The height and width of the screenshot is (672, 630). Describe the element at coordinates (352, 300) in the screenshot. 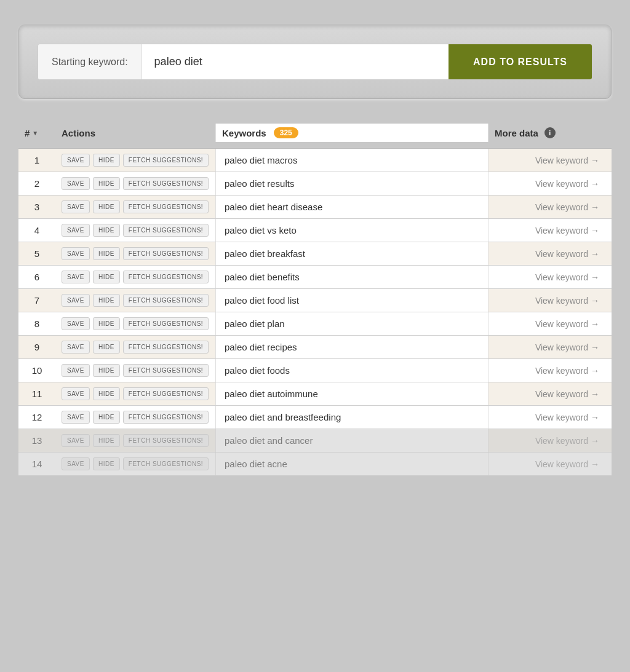

I see `row-keyword: paleo diet food list` at that location.